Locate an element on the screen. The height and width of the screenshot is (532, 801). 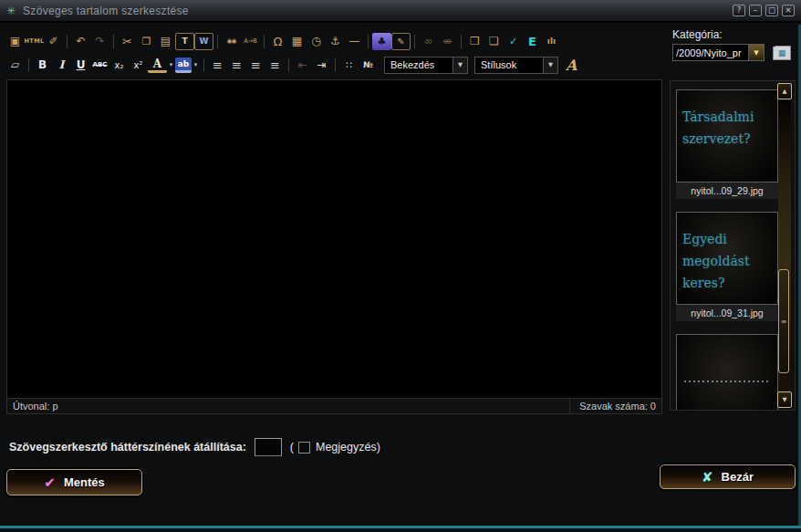
remove-format-icon: ▱ is located at coordinates (15, 66).